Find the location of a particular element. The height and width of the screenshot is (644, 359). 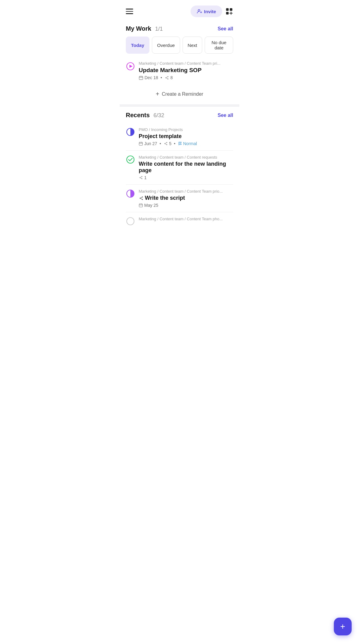

recent-date-value: Jun 27 is located at coordinates (151, 144).